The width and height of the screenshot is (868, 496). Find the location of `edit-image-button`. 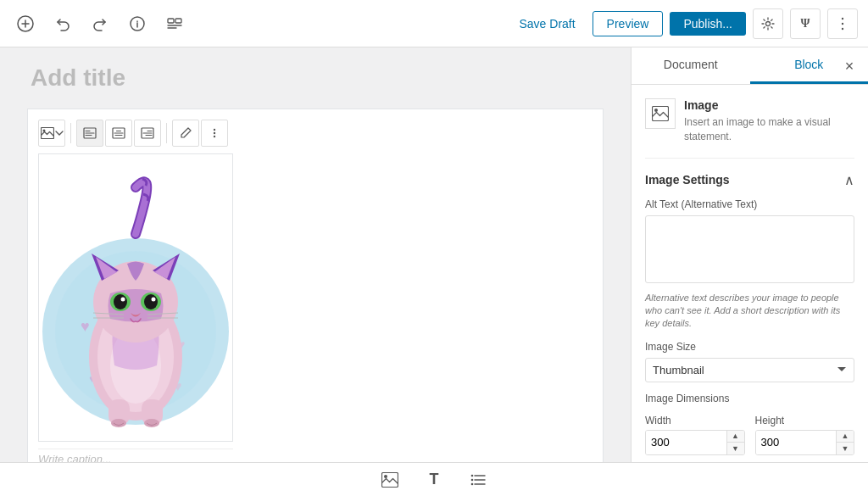

edit-image-button is located at coordinates (186, 133).